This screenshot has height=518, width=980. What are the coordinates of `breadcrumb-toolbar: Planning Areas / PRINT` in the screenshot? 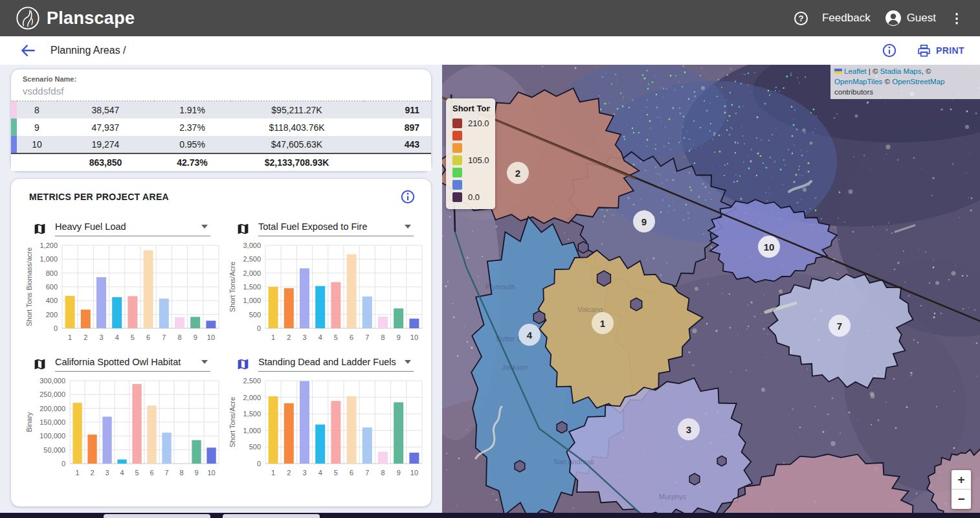 It's located at (490, 51).